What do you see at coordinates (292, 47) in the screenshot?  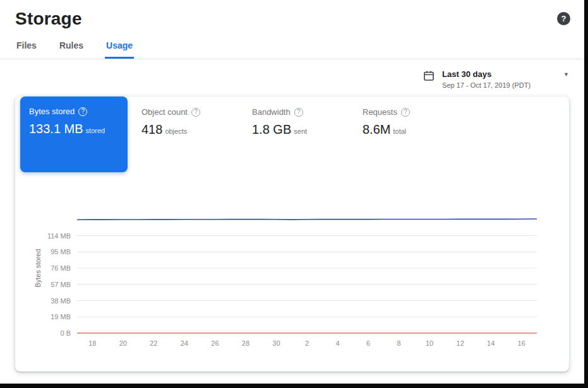 I see `tab-bar: Files Rules Usage` at bounding box center [292, 47].